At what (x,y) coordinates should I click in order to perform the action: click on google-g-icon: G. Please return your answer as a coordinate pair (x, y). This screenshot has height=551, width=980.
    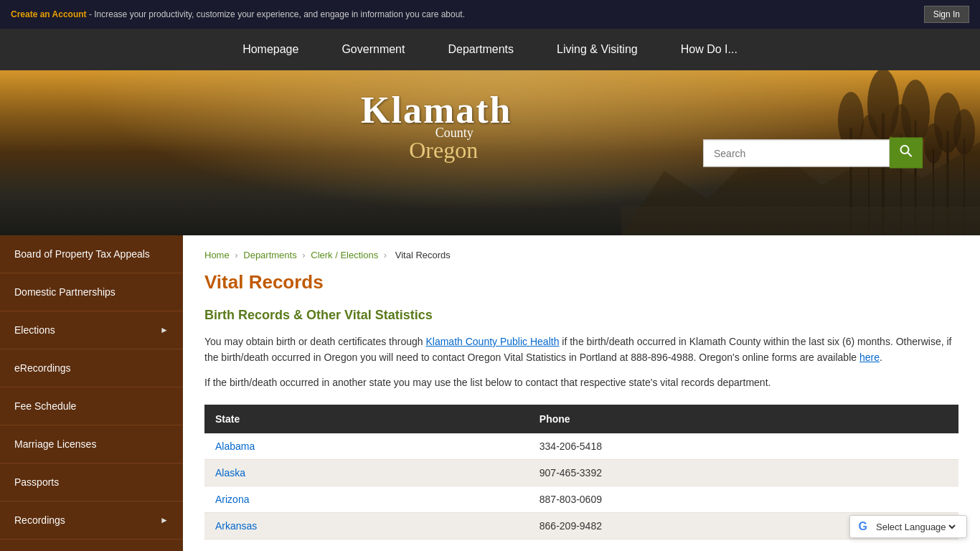
    Looking at the image, I should click on (863, 527).